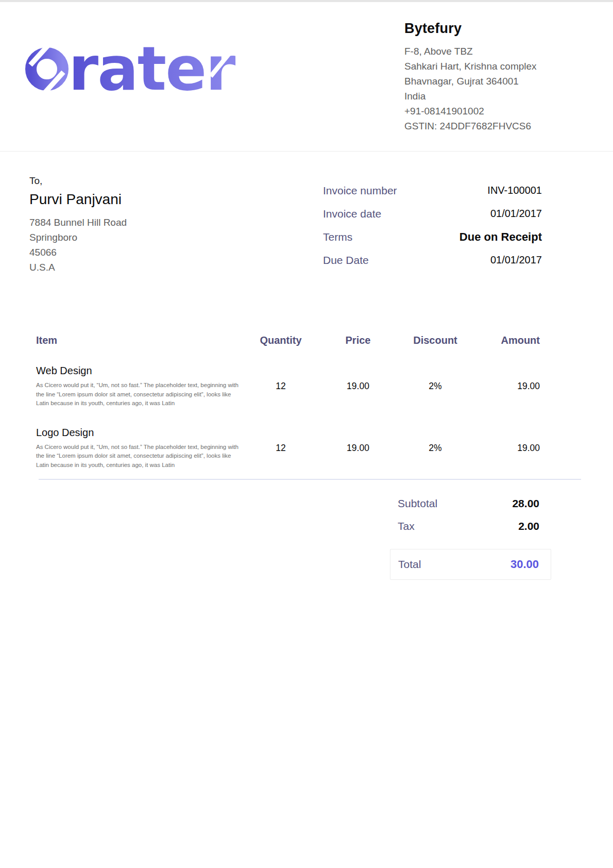  Describe the element at coordinates (471, 504) in the screenshot. I see `subtotal-row: Subtotal 28.00` at that location.